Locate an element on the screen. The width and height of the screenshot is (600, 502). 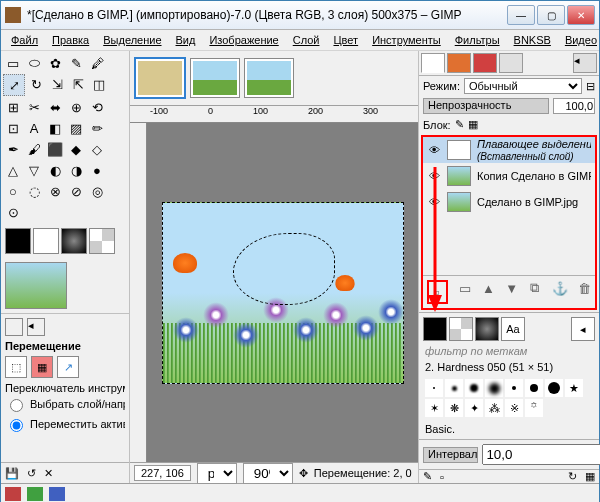
tool-35: ⊙ is located at coordinates (13, 212).